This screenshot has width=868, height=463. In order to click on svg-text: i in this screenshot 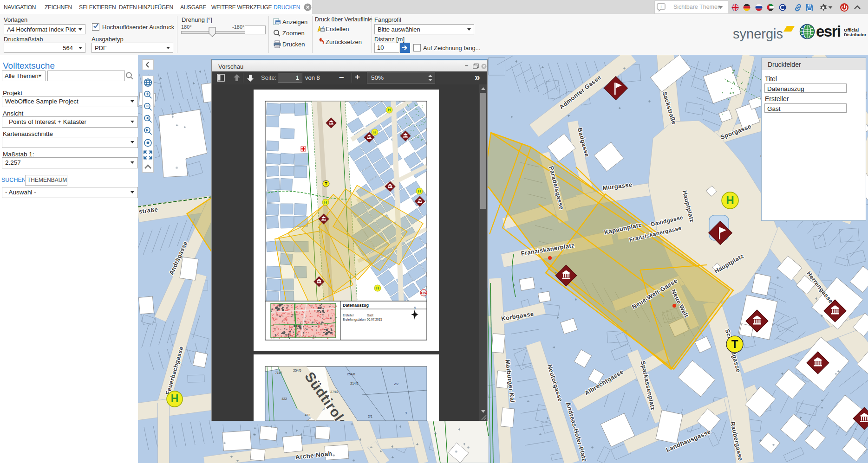, I will do `click(661, 7)`.